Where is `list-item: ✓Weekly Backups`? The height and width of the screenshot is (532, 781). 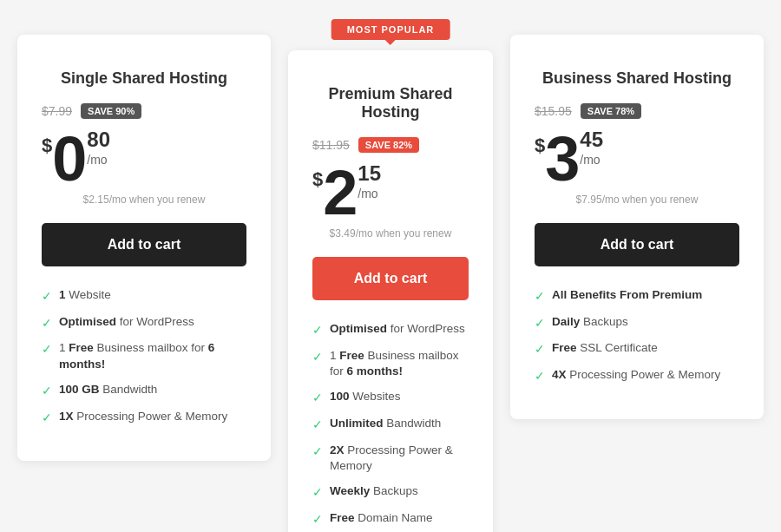
list-item: ✓Weekly Backups is located at coordinates (390, 493).